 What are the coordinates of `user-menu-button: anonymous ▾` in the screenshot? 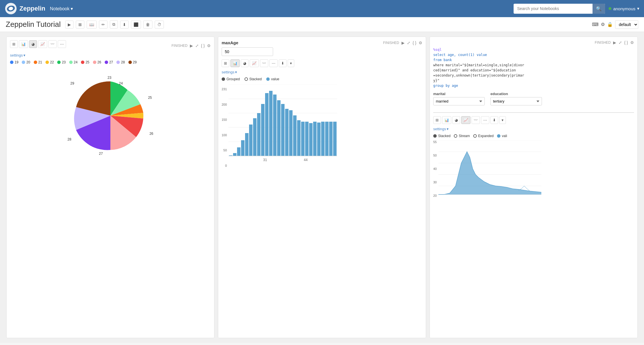 It's located at (624, 9).